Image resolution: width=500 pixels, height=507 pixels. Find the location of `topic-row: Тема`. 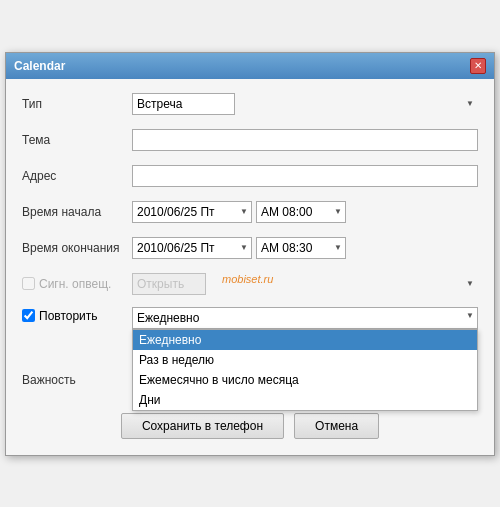

topic-row: Тема is located at coordinates (250, 140).